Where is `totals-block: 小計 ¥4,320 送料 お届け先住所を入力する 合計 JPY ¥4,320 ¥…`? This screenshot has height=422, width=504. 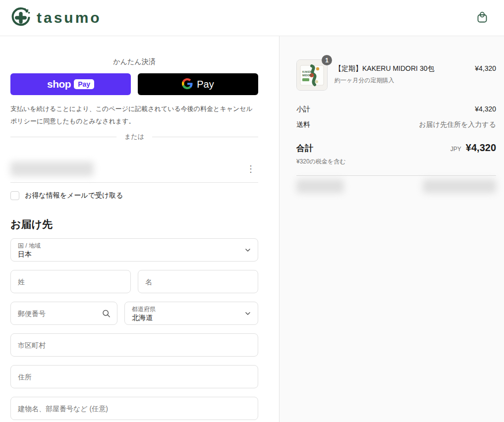 totals-block: 小計 ¥4,320 送料 お届け先住所を入力する 合計 JPY ¥4,320 ¥… is located at coordinates (396, 136).